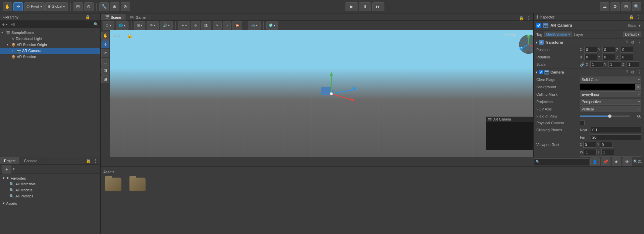 Image resolution: width=644 pixels, height=234 pixels. What do you see at coordinates (633, 64) in the screenshot?
I see `scale-z-input` at bounding box center [633, 64].